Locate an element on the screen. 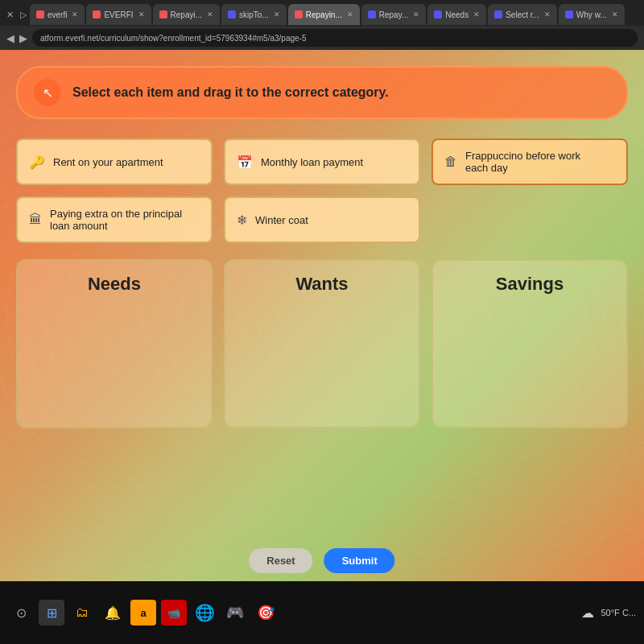 The image size is (644, 644). address-bar: ◀ ▶ atform.everfi.net/curriculum/show?en… is located at coordinates (322, 38).